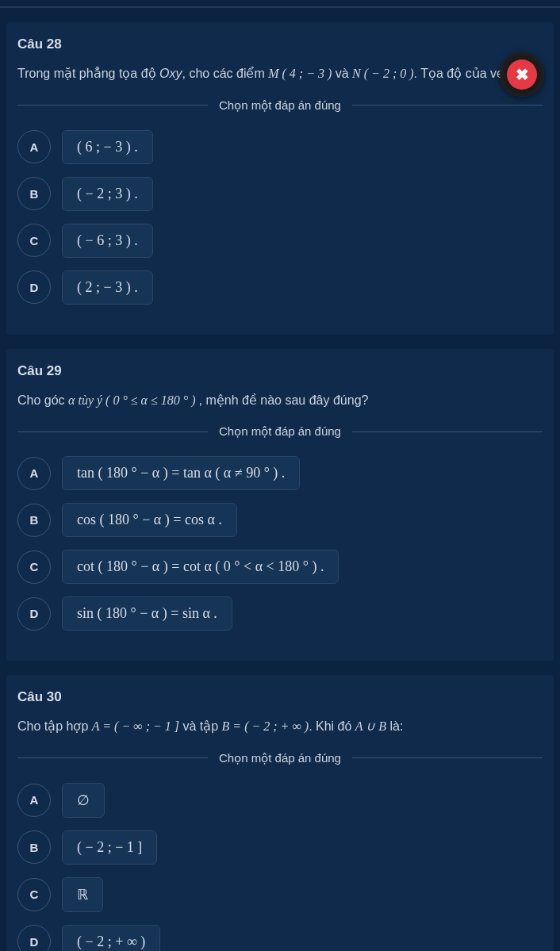  Describe the element at coordinates (280, 4) in the screenshot. I see `top-bar` at that location.